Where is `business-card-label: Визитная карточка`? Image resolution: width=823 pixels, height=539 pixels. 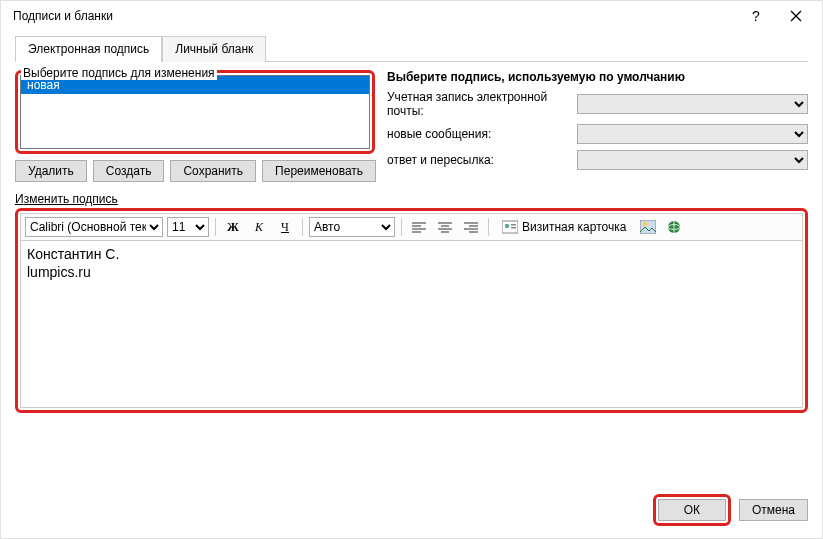
business-card-label: Визитная карточка is located at coordinates (574, 227).